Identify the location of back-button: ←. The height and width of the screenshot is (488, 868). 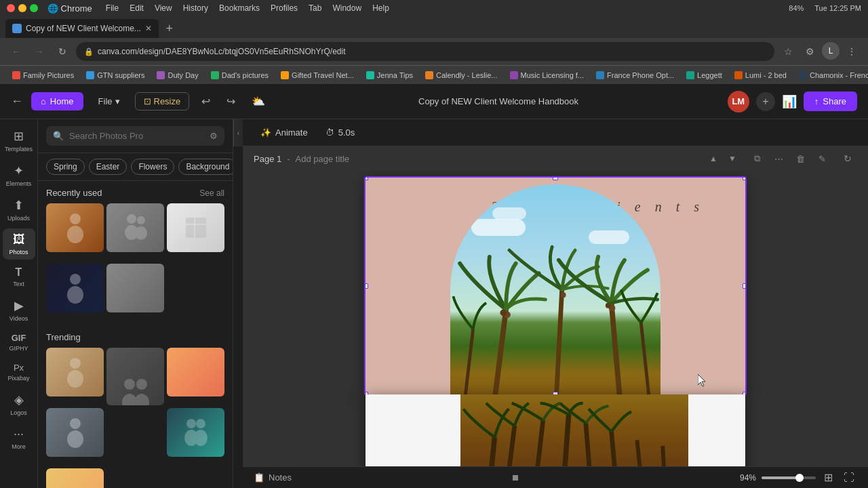
(16, 52).